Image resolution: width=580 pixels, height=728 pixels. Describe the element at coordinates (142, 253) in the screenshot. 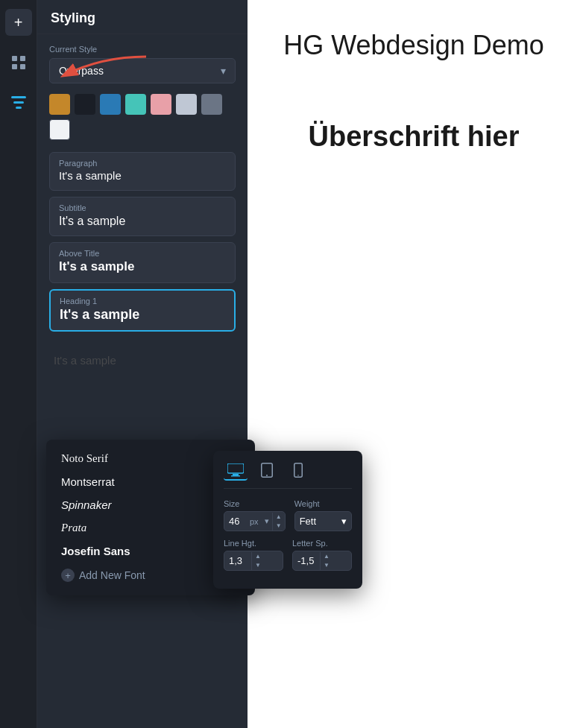

I see `above-title-label: Above Title` at that location.